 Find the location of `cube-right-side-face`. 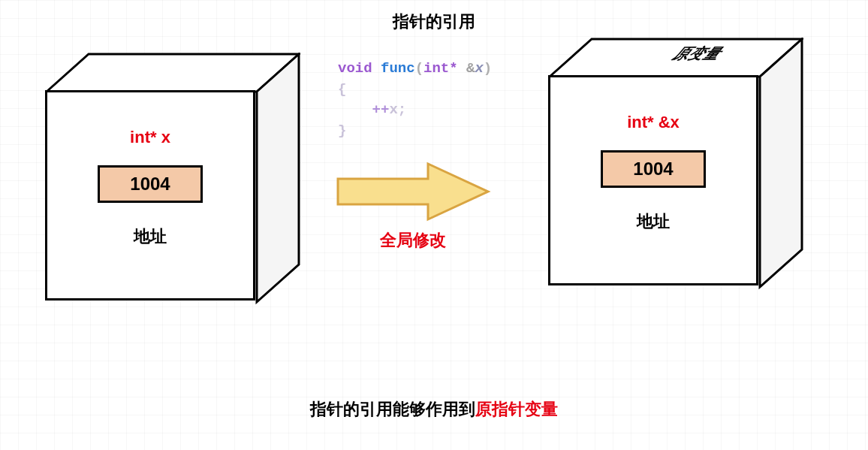

cube-right-side-face is located at coordinates (783, 165).